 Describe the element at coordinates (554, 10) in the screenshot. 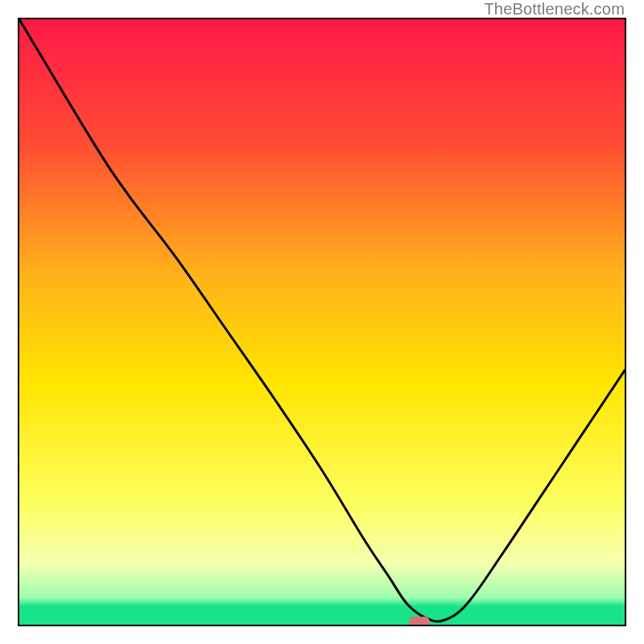

I see `watermark-text: TheBottleneck.com` at that location.